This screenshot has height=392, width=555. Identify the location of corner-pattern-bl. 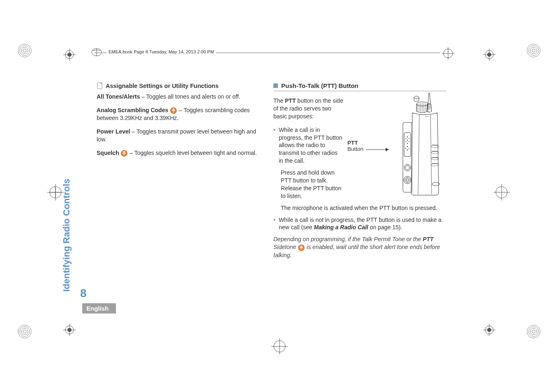
(25, 332).